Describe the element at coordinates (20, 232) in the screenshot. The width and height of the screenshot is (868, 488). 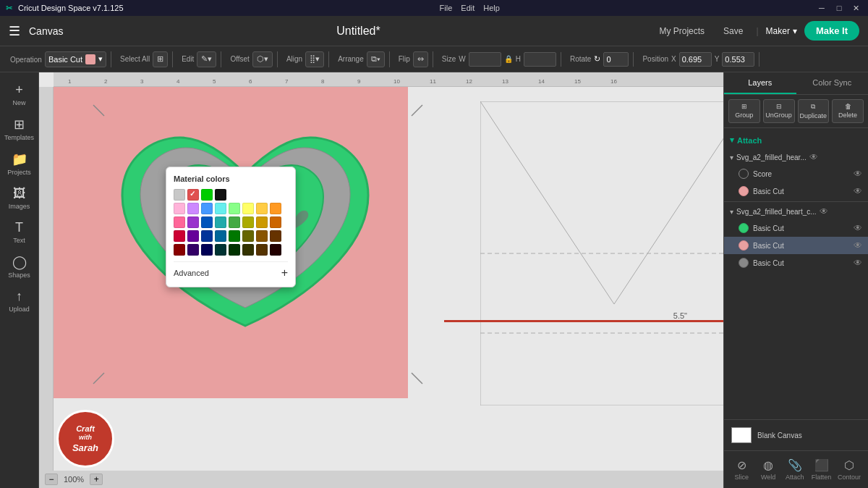
I see `sidebar-item-text: T Text` at that location.